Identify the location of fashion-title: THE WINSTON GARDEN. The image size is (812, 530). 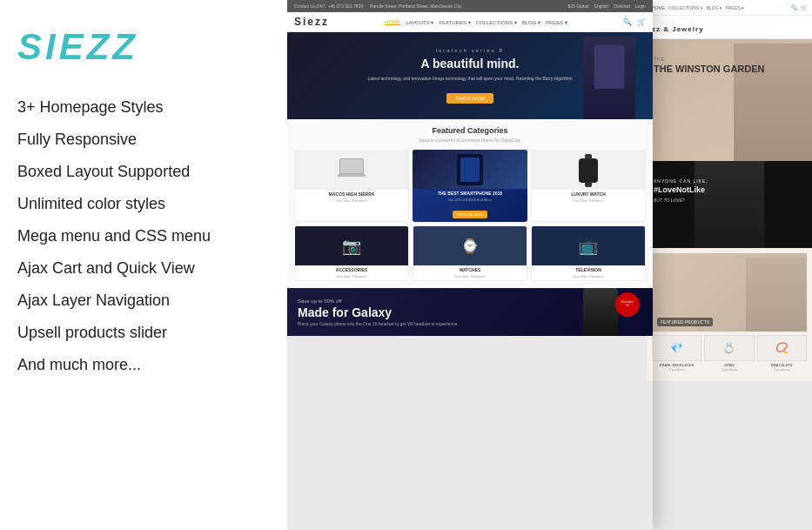
(709, 70).